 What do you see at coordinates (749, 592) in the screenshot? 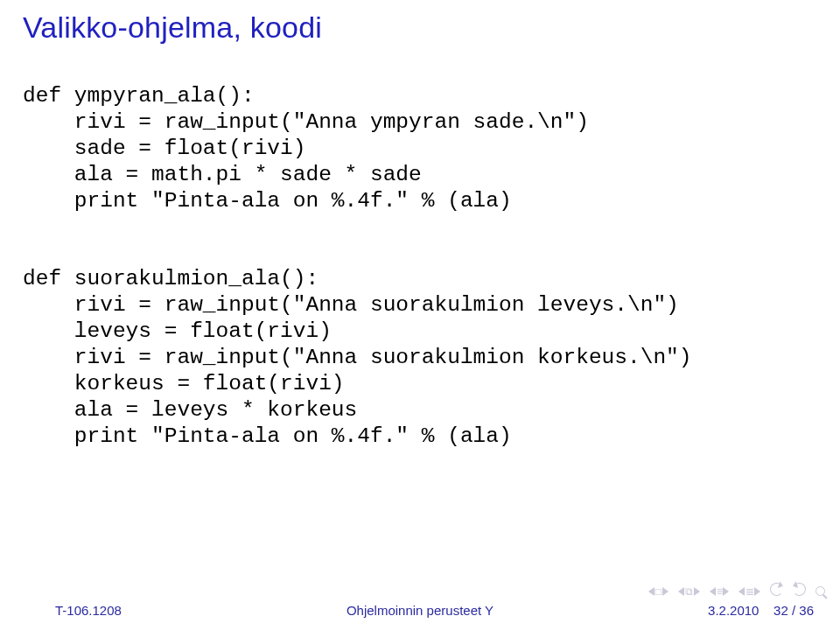
I see `nav-subsection-group: ≣` at bounding box center [749, 592].